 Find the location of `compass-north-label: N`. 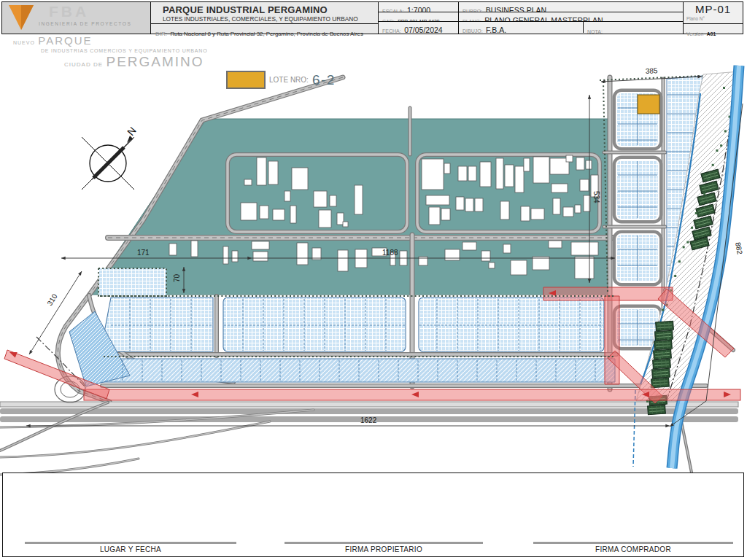

compass-north-label: N is located at coordinates (131, 131).